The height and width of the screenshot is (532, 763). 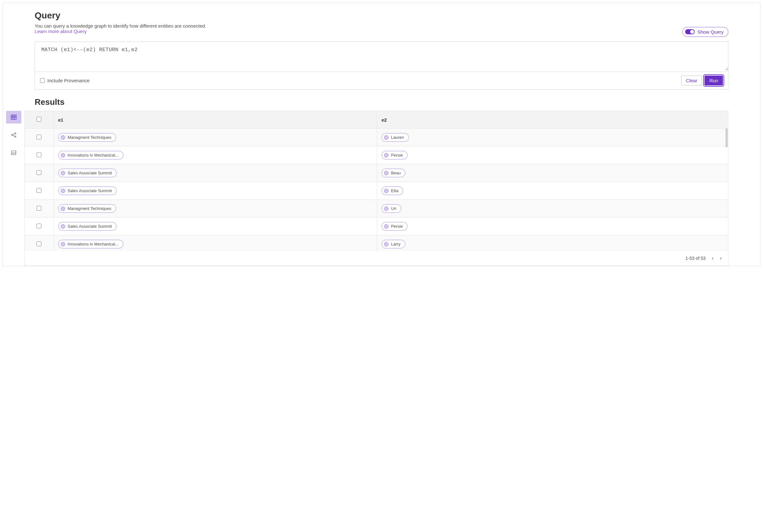 I want to click on query-title: Query, so click(x=382, y=16).